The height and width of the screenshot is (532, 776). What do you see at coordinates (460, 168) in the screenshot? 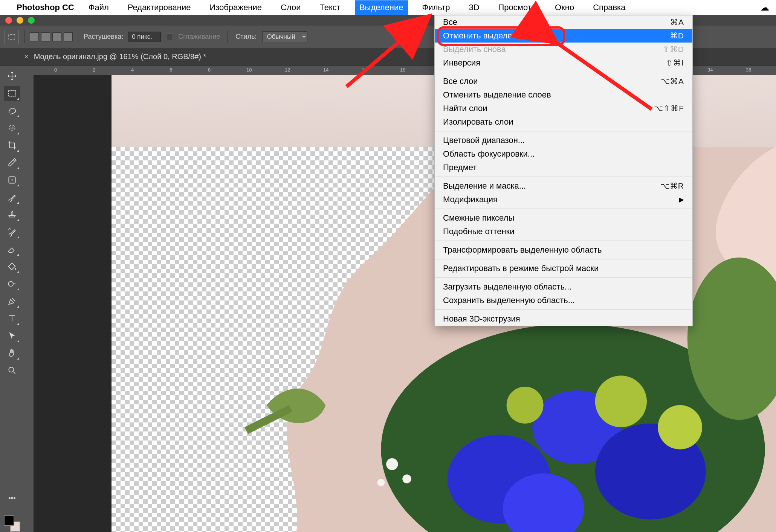
I see `menu-item-label: Предмет` at bounding box center [460, 168].